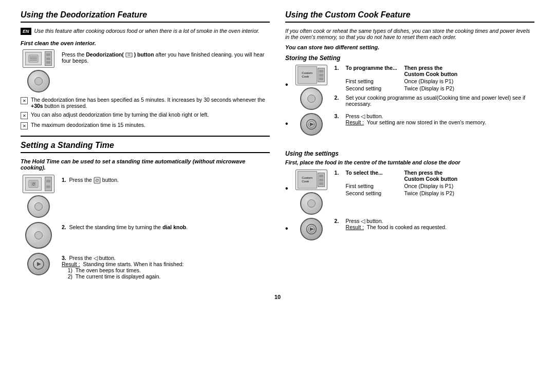 The image size is (555, 392). What do you see at coordinates (307, 75) in the screenshot?
I see `custom-cook-label: CustomCook` at bounding box center [307, 75].